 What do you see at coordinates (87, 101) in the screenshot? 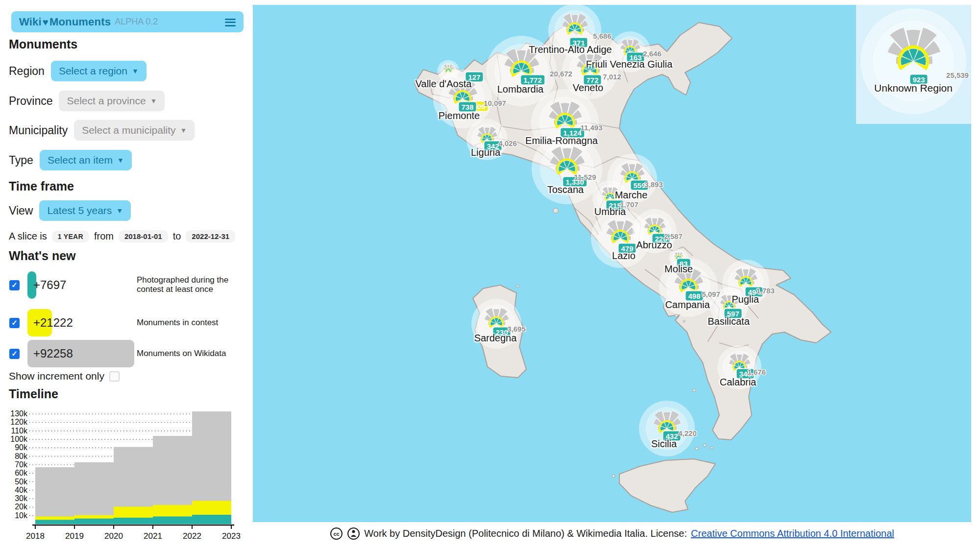
I see `province-row: Province Select a province ▼` at bounding box center [87, 101].